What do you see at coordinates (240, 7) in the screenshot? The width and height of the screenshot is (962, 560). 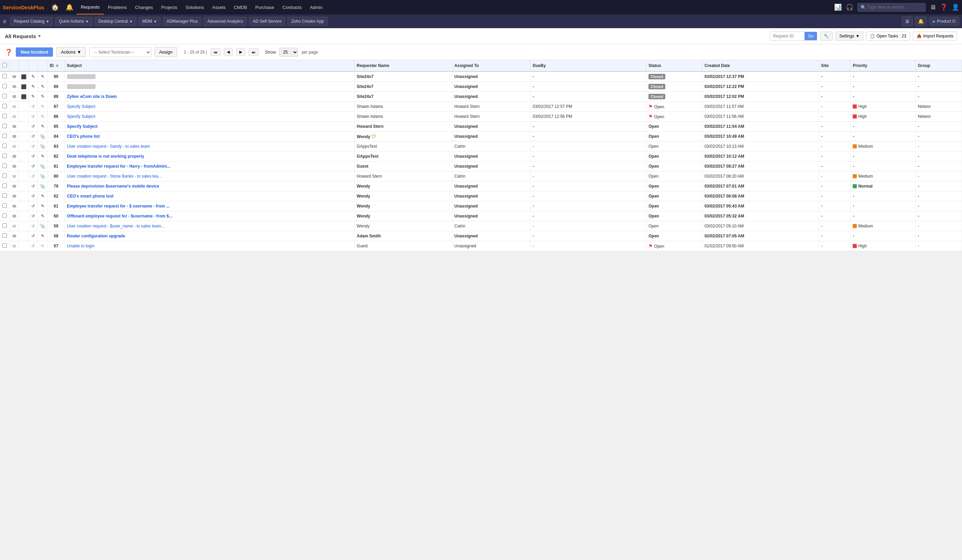 I see `nav-item-cmdb: CMDB` at bounding box center [240, 7].